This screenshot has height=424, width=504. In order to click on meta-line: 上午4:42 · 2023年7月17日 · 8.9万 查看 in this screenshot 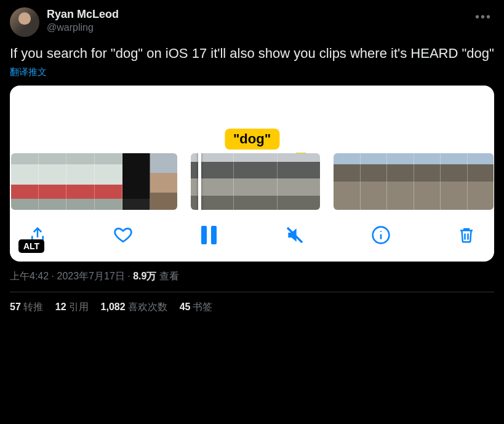, I will do `click(252, 277)`.